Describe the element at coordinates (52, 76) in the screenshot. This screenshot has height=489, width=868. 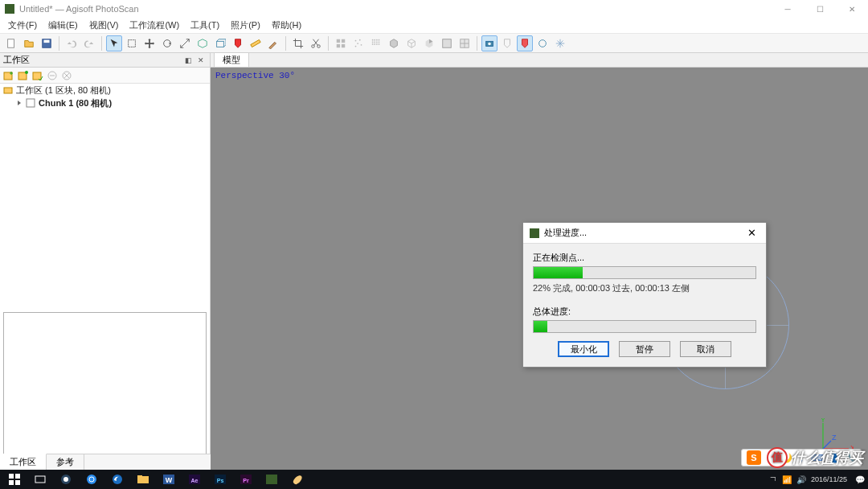
I see `disable-icon` at that location.